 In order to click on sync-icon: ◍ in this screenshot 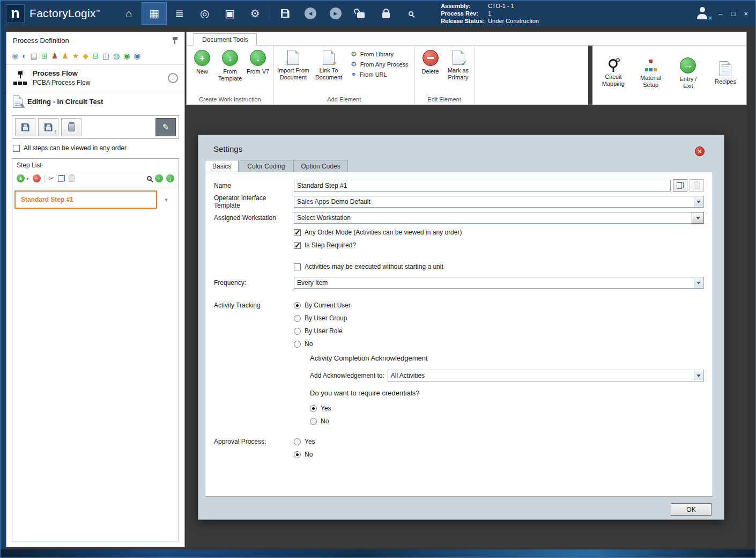, I will do `click(116, 56)`.